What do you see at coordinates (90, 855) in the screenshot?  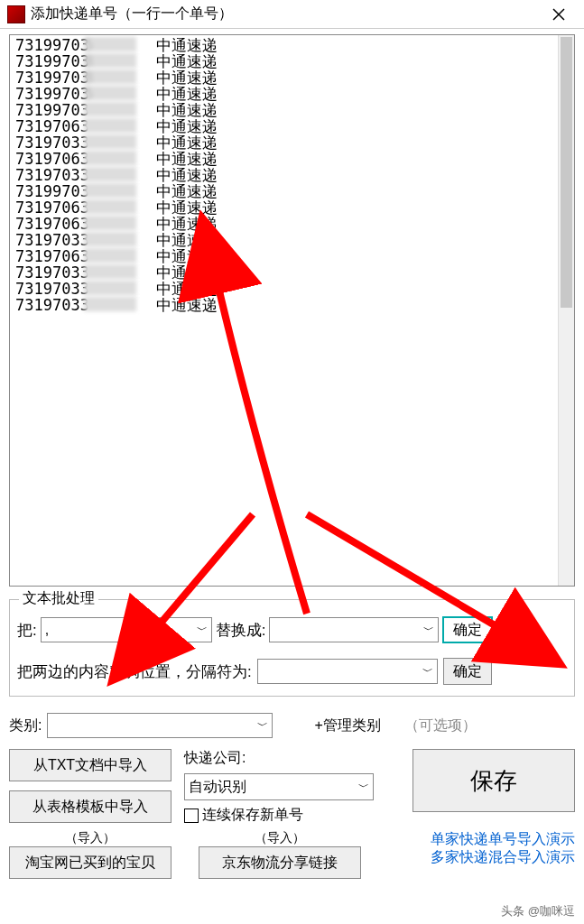 I see `import-taobao-block: （导入） 淘宝网已买到的宝贝` at bounding box center [90, 855].